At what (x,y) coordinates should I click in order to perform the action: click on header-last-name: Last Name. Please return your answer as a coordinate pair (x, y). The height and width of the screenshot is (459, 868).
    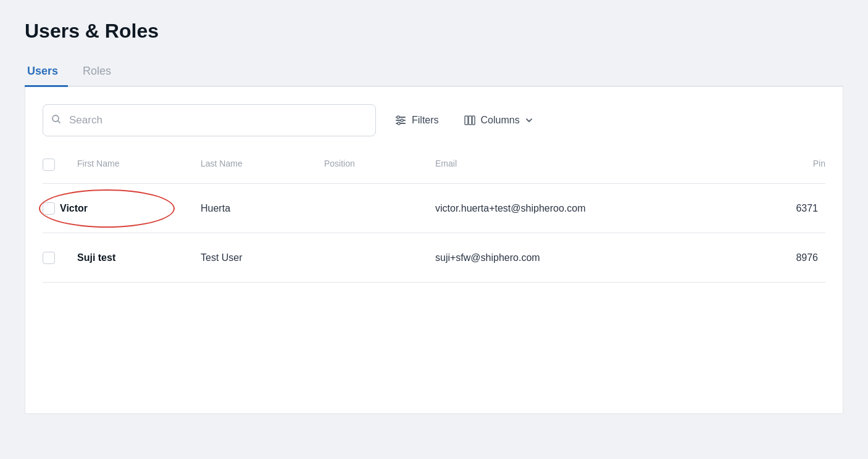
    Looking at the image, I should click on (262, 165).